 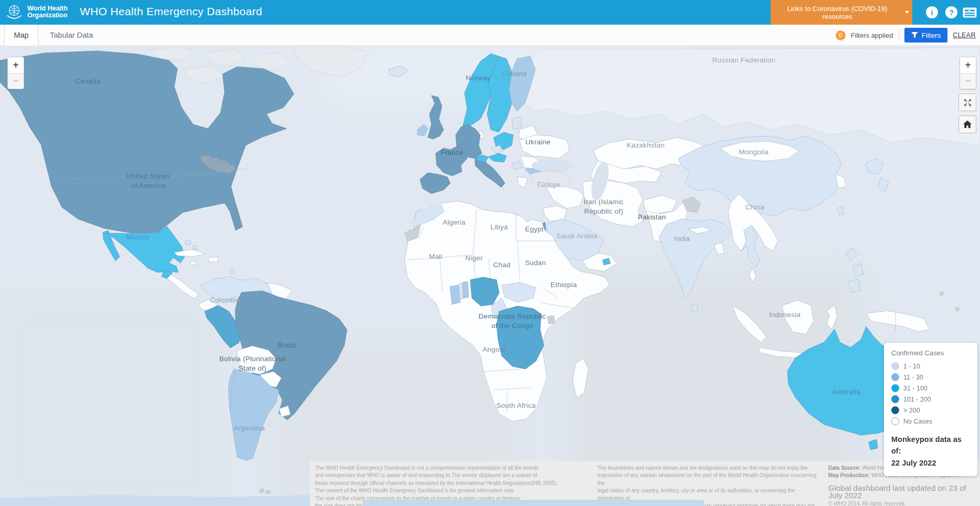 What do you see at coordinates (16, 65) in the screenshot?
I see `zoom-in-button: +` at bounding box center [16, 65].